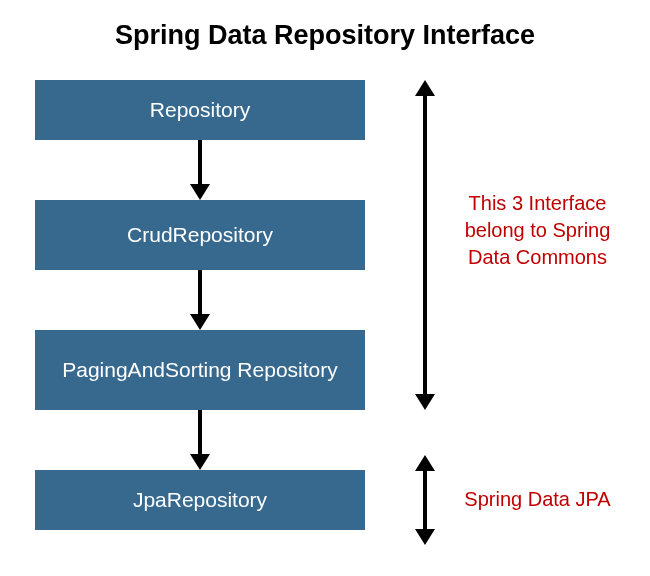 The height and width of the screenshot is (576, 650). I want to click on range-arrow-commons-icon, so click(425, 245).